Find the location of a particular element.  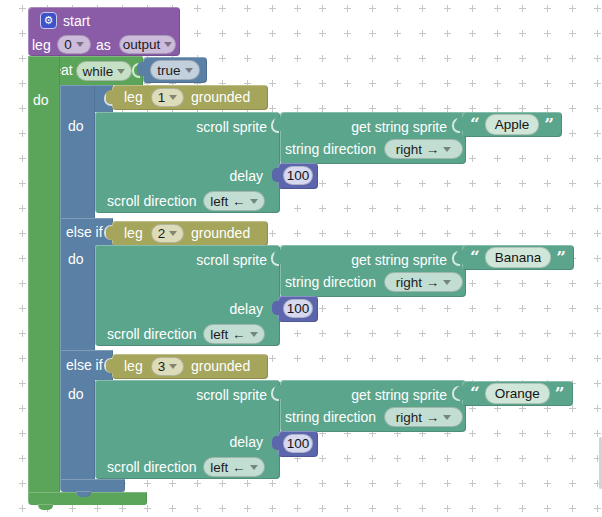

true-dropdown: true is located at coordinates (175, 70).